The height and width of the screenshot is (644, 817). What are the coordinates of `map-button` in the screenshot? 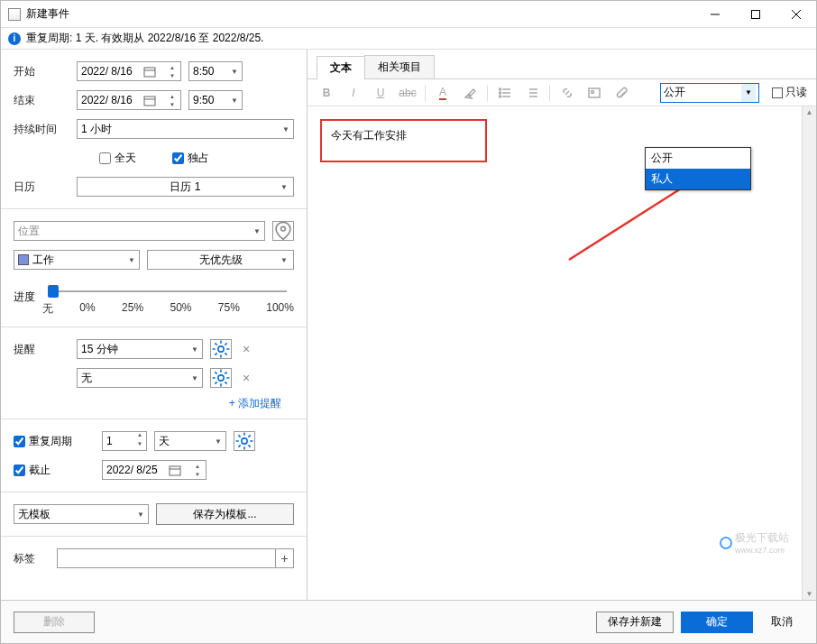 It's located at (283, 231).